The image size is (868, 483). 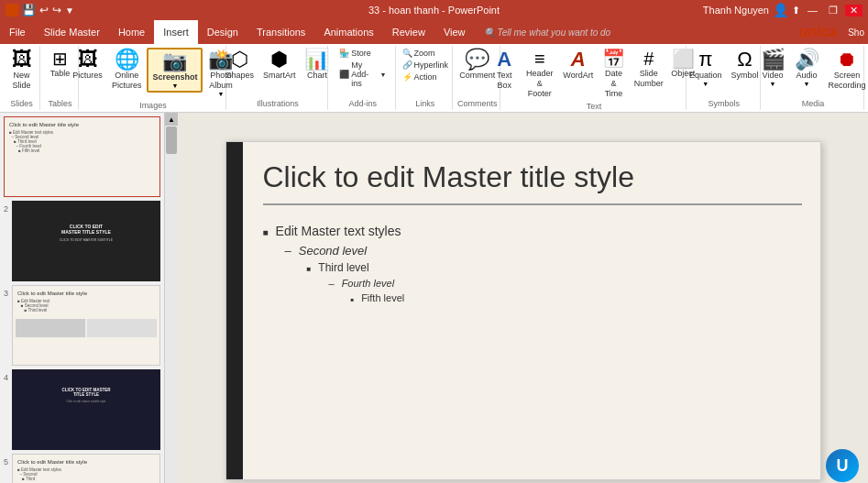 I want to click on zoom-button: 🔍 Zoom, so click(x=425, y=53).